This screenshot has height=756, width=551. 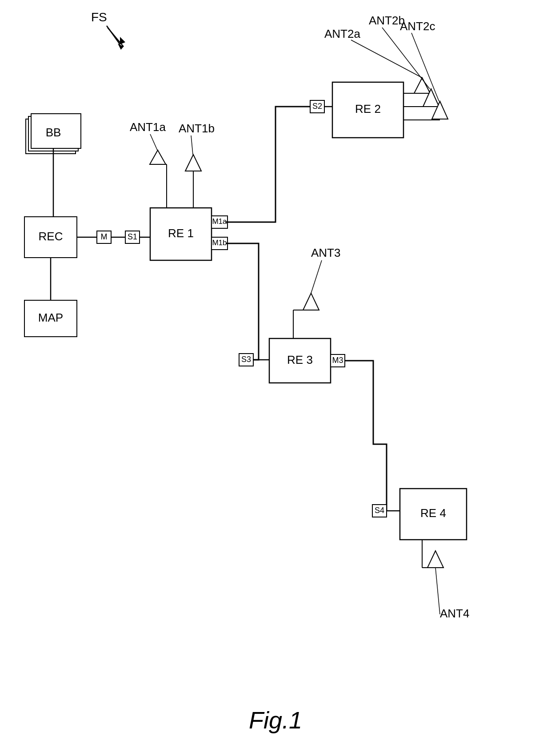 What do you see at coordinates (387, 20) in the screenshot?
I see `ant2b-label: ANT2b` at bounding box center [387, 20].